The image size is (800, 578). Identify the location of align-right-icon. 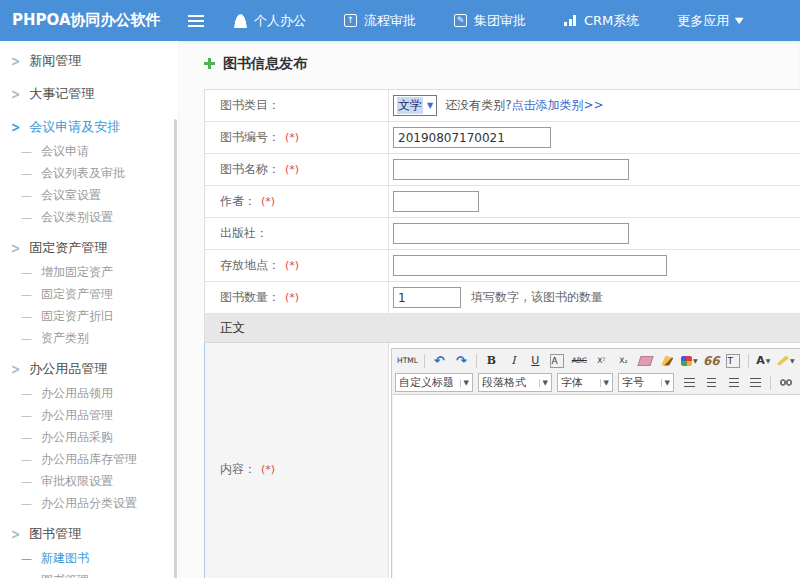
(734, 382).